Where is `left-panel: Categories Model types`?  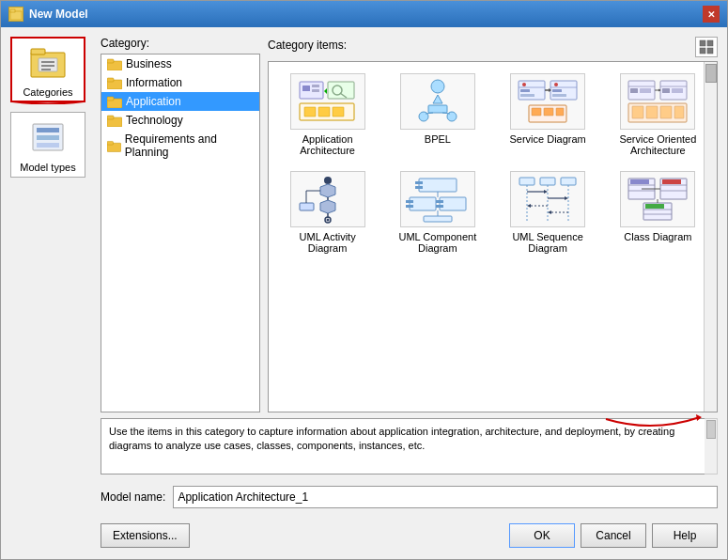
left-panel: Categories Model types is located at coordinates (52, 293).